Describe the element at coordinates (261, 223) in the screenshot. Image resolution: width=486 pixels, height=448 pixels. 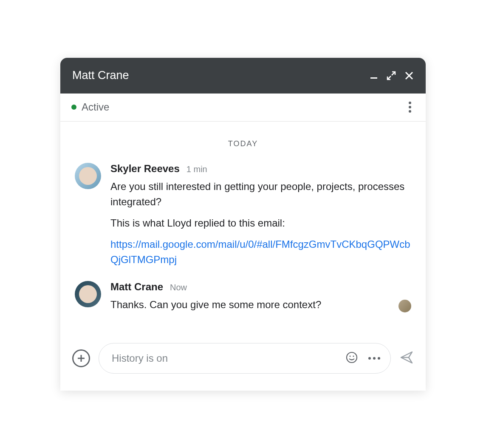
I see `message-paragraph: This is what Lloyd replied to this email…` at that location.